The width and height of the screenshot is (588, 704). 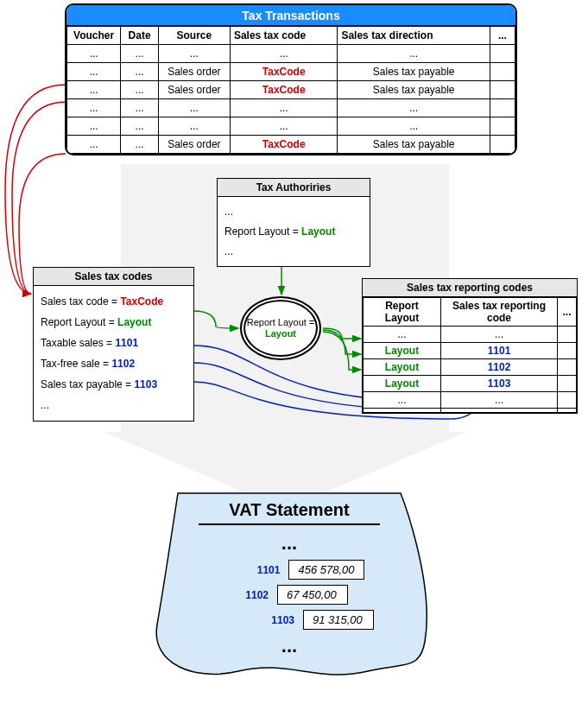 I want to click on vat-statement: VAT Statement ... 1101 456 578,00 1102 6…, so click(x=289, y=588).